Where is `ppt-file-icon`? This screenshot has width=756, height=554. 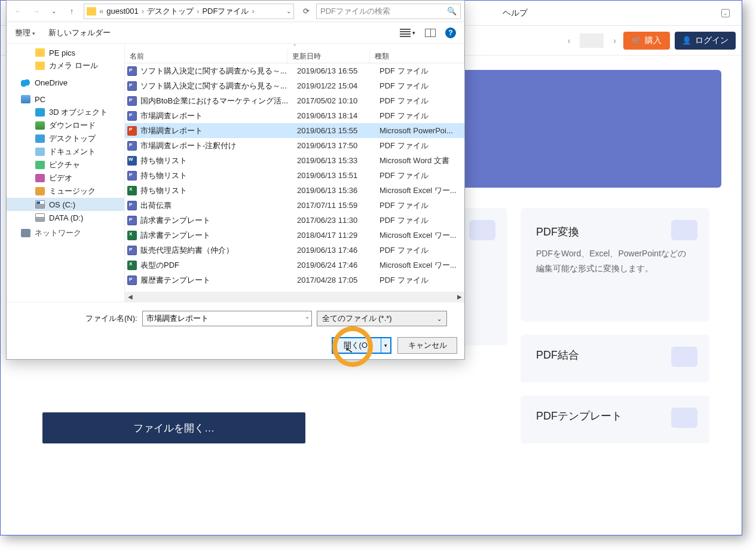 ppt-file-icon is located at coordinates (132, 131).